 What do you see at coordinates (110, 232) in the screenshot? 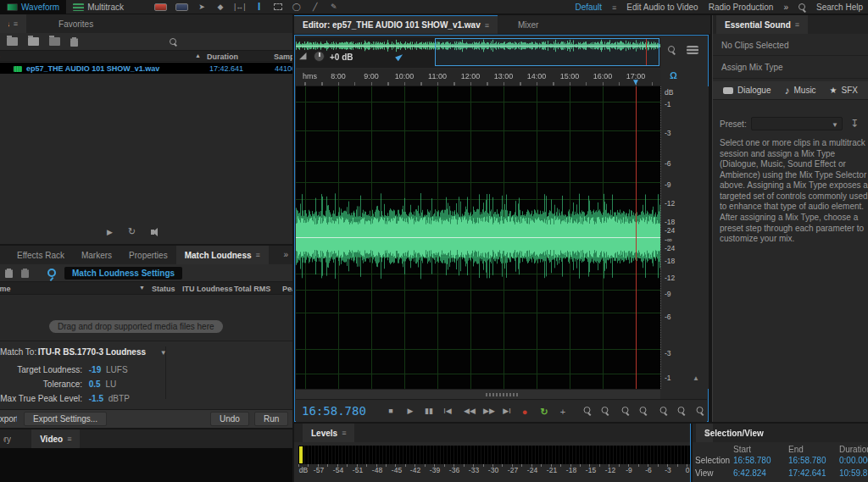
I see `preview-play-button: ▶` at bounding box center [110, 232].